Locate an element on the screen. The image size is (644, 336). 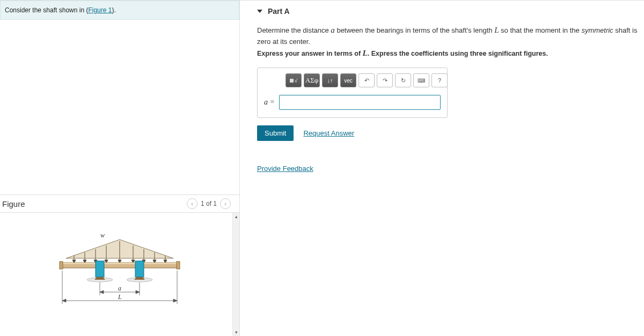
answer-box: √ ΑΣφ ↓↑ vec ↶ ↷ ↻ ⌨ ? a = is located at coordinates (352, 93).